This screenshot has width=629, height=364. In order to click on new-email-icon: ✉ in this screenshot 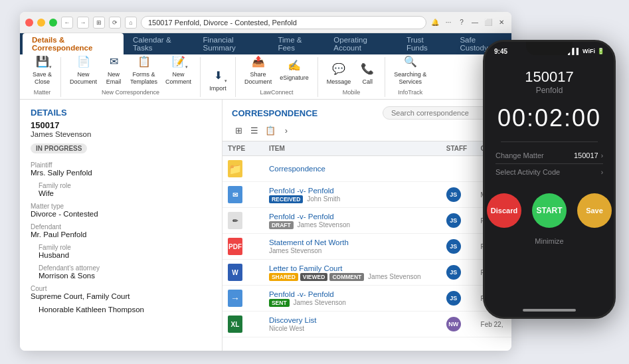, I will do `click(114, 62)`.